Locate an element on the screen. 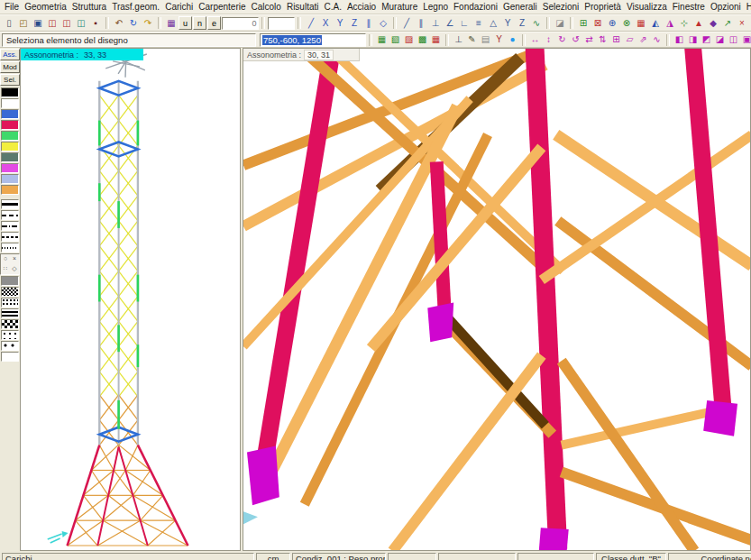  marker-circle-icon: ○ is located at coordinates (5, 260).